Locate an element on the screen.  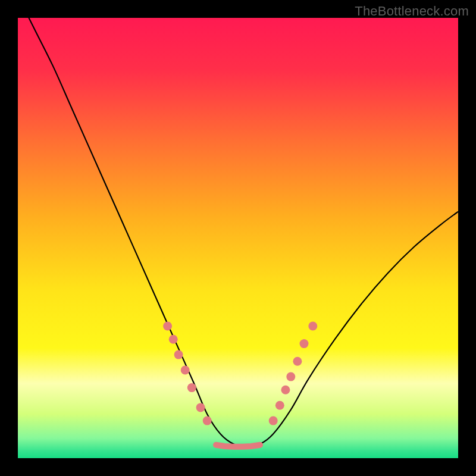
left-markers is located at coordinates (187, 374).